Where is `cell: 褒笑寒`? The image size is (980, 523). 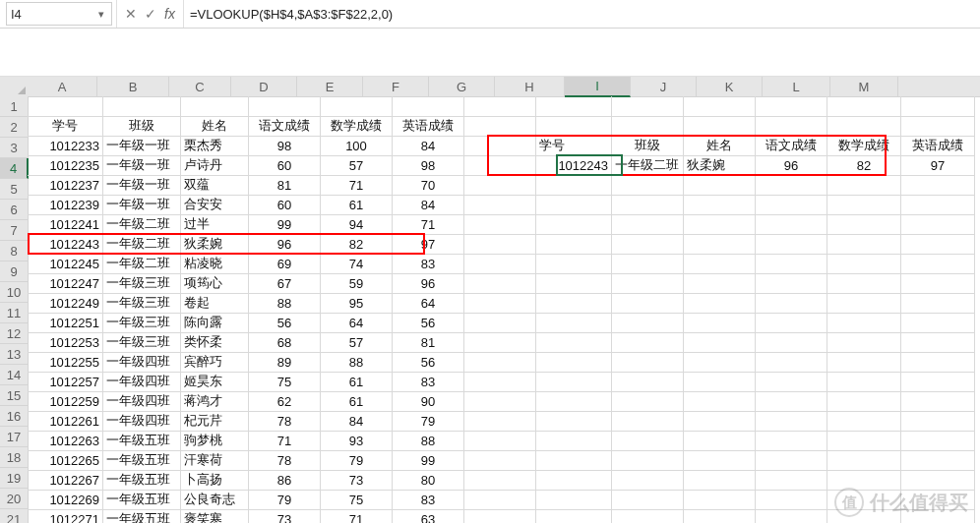 cell: 褒笑寒 is located at coordinates (214, 516).